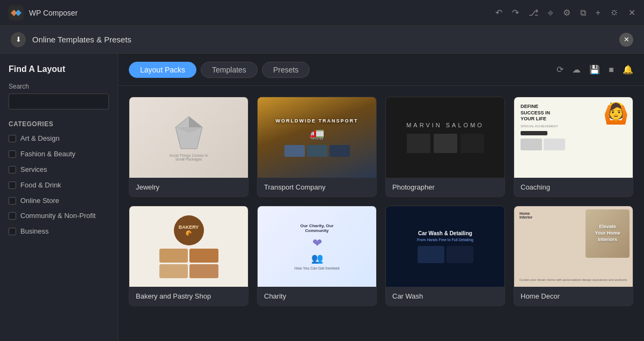  Describe the element at coordinates (18, 40) in the screenshot. I see `download-circle-icon: ⬇` at that location.